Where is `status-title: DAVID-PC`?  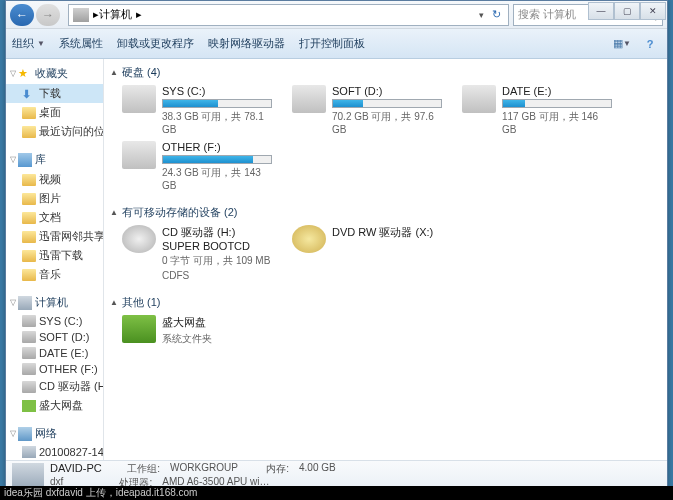
status-title: DAVID-PC is located at coordinates (76, 469).